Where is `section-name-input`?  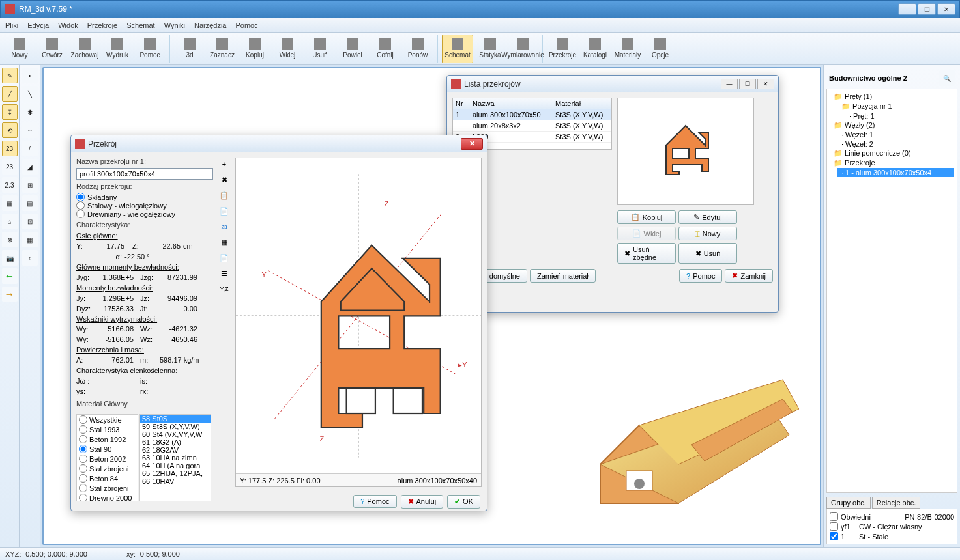
section-name-input is located at coordinates (145, 174).